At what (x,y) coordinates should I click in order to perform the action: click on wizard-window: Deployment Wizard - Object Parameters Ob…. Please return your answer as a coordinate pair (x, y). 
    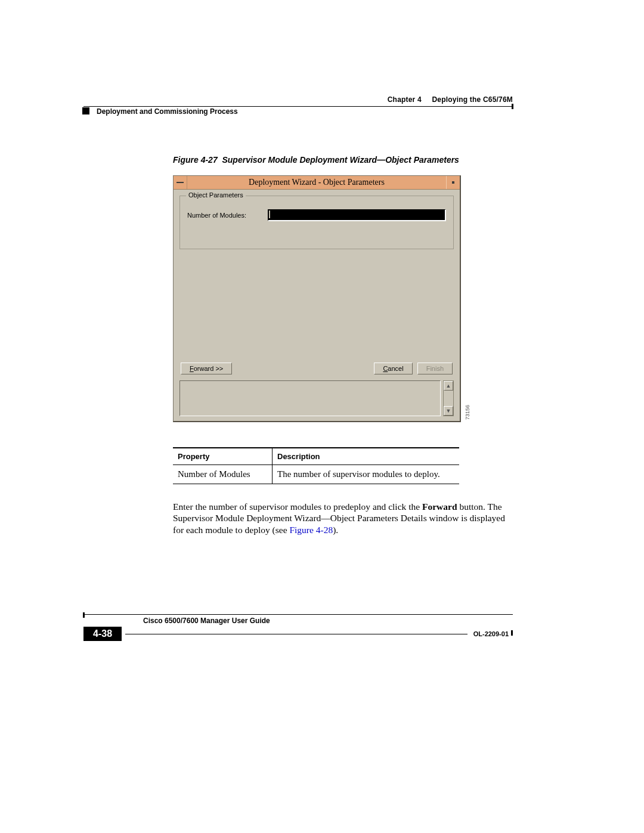
    Looking at the image, I should click on (317, 299).